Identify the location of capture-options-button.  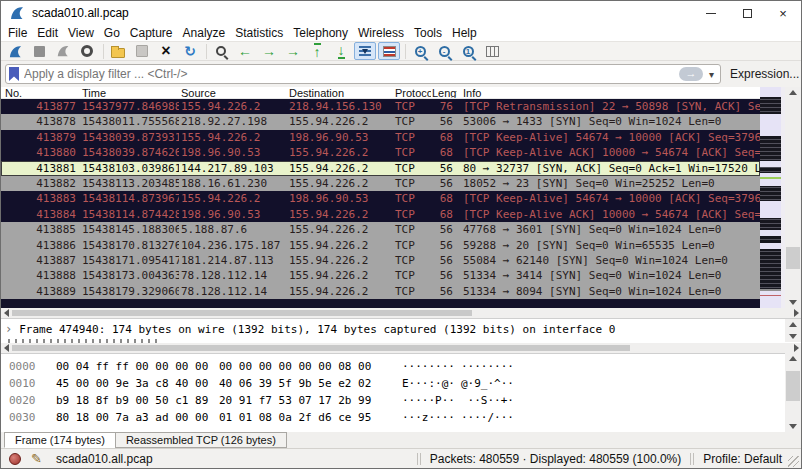
(87, 51).